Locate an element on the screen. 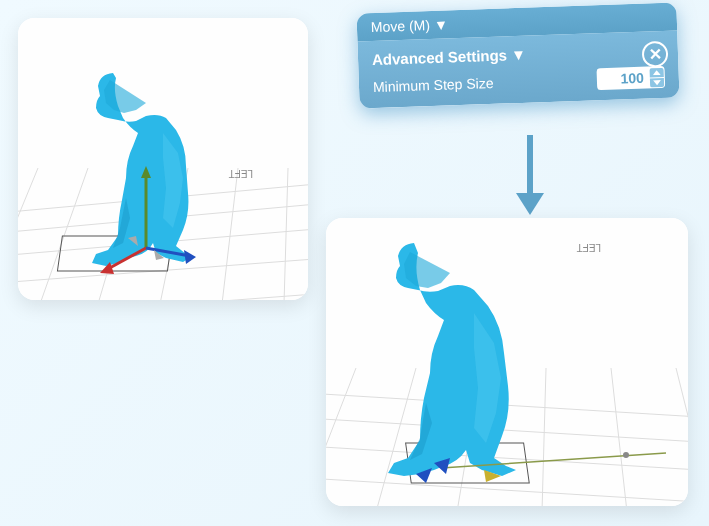 The image size is (709, 526). close-icon: ✕ is located at coordinates (656, 54).